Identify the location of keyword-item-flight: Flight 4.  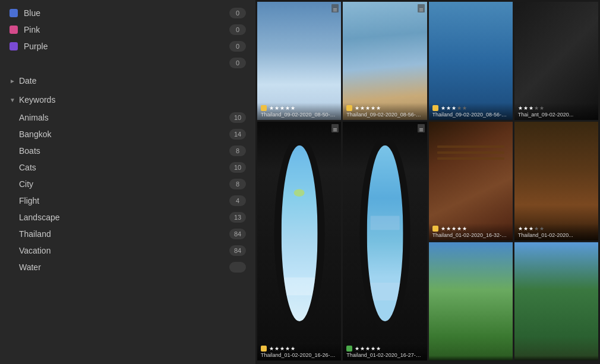
(128, 201).